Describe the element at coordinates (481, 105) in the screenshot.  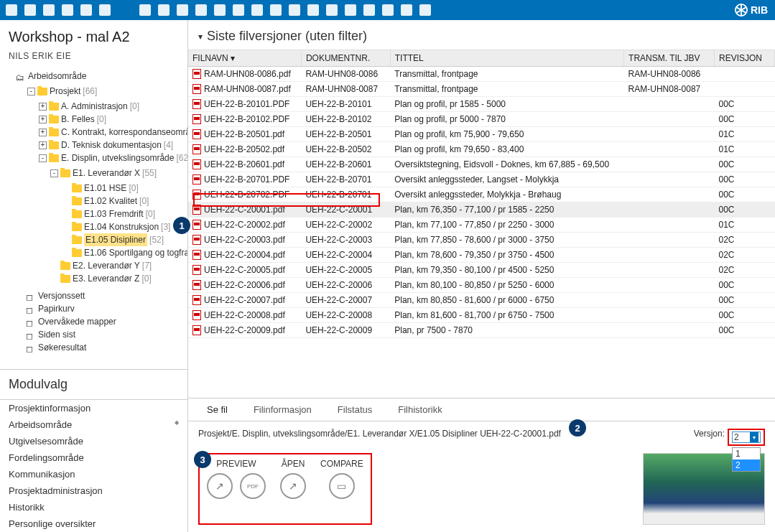
I see `table-row: UEH-22-B-20101.PDFUEH-22-B-20101Plan og …` at that location.